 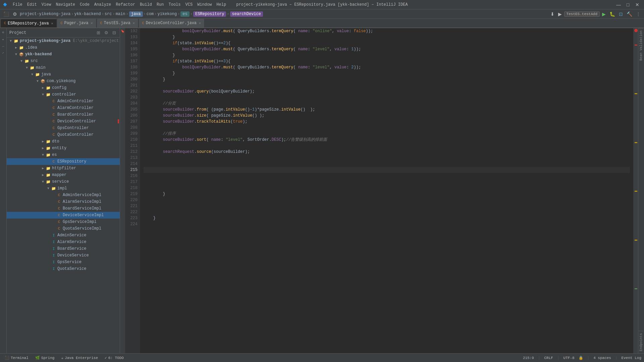 I want to click on bottom-tab-terminal: ⬛ Terminal, so click(x=17, y=358).